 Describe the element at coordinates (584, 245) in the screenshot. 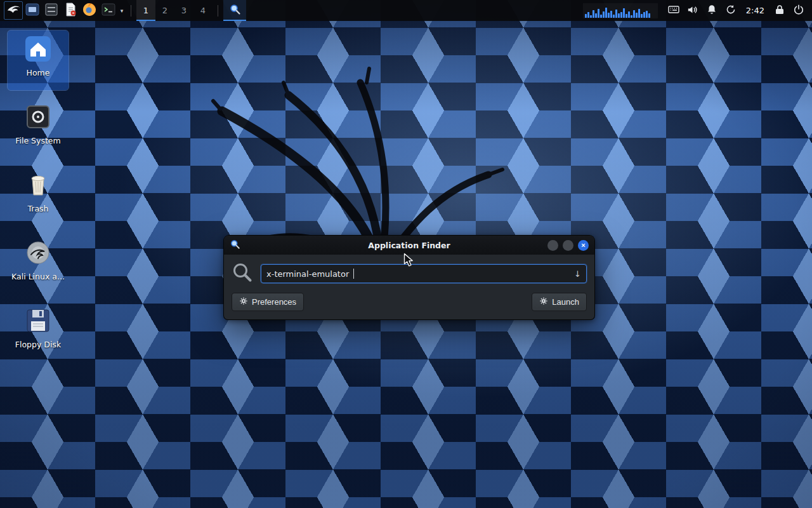

I see `close-button: ×` at that location.